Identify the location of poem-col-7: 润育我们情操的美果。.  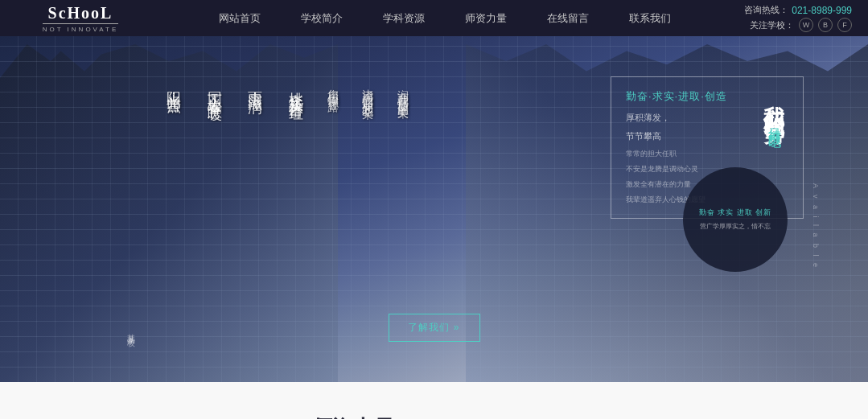
(402, 98).